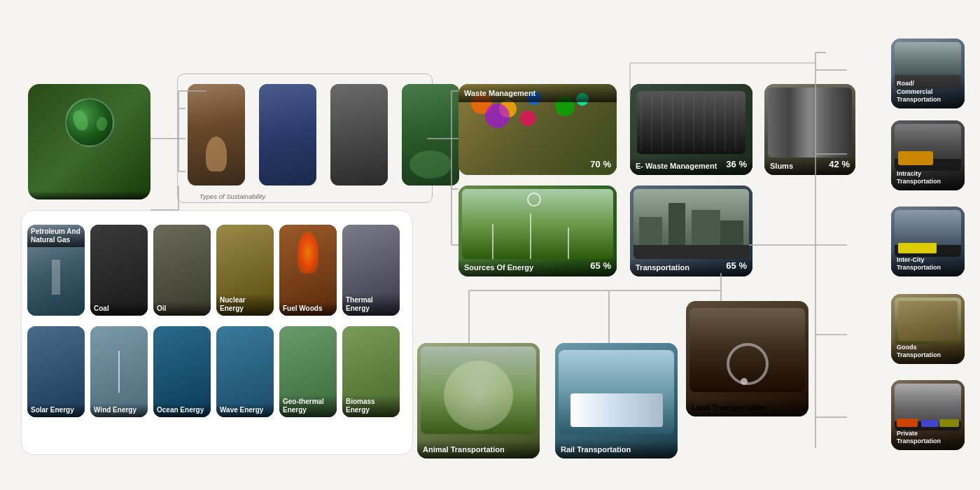 Image resolution: width=980 pixels, height=490 pixels. What do you see at coordinates (748, 407) in the screenshot?
I see `land-trans-label: Land Transportation` at bounding box center [748, 407].